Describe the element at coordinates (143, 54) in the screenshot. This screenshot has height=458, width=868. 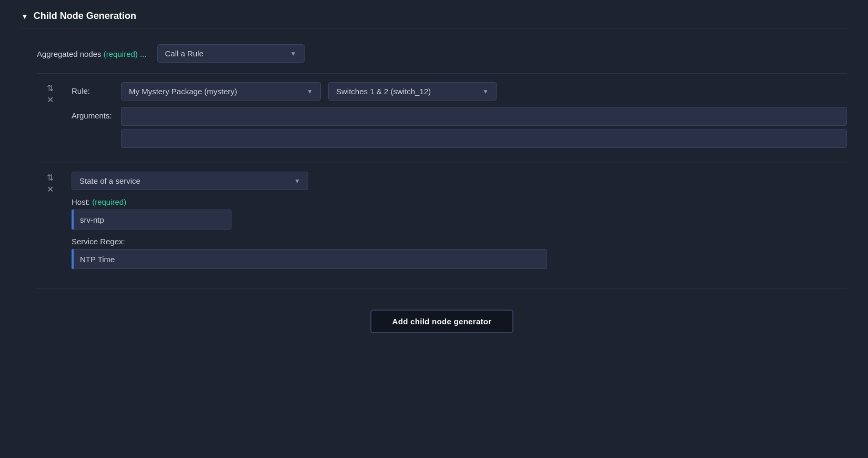
I see `aggregated-nodes-ellipsis: ...` at that location.